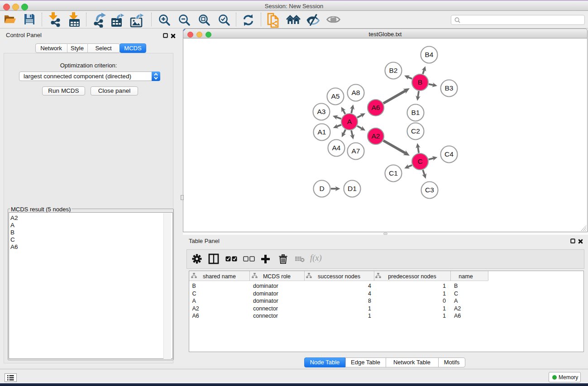 The width and height of the screenshot is (588, 386). What do you see at coordinates (416, 112) in the screenshot?
I see `svg-text: B1` at bounding box center [416, 112].